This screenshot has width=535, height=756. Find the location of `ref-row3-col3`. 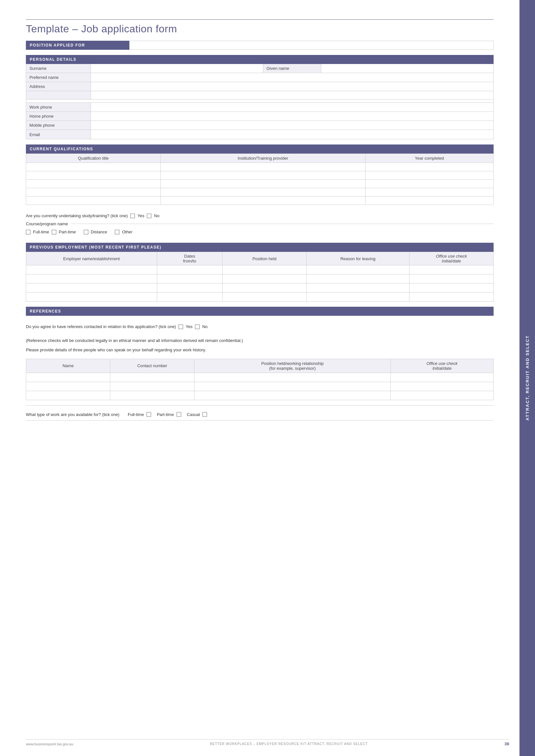

ref-row3-col3 is located at coordinates (293, 395).